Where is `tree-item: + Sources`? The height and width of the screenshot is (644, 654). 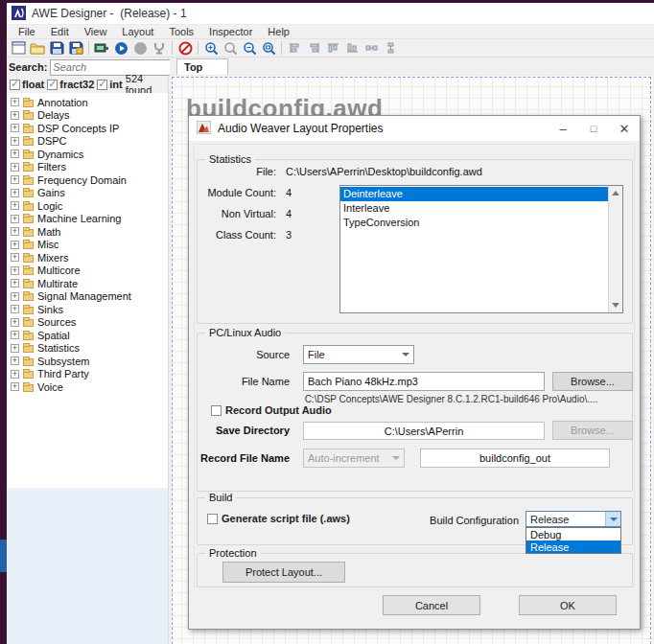
tree-item: + Sources is located at coordinates (87, 323).